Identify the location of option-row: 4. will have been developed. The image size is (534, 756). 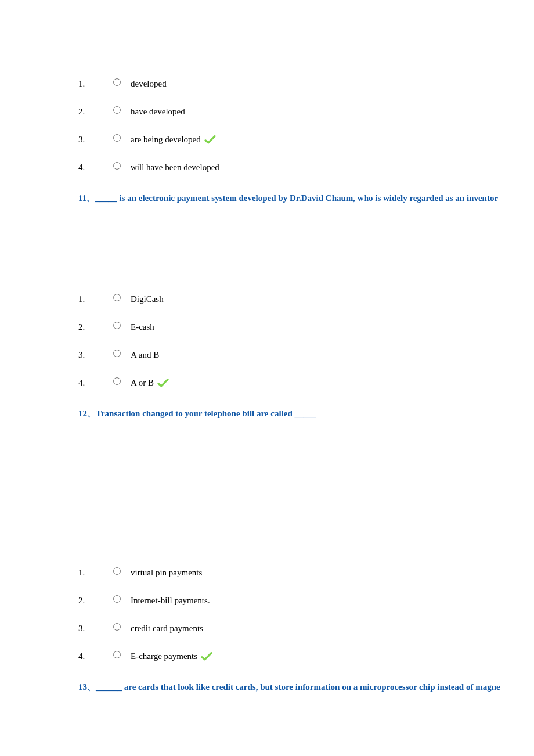
(306, 167).